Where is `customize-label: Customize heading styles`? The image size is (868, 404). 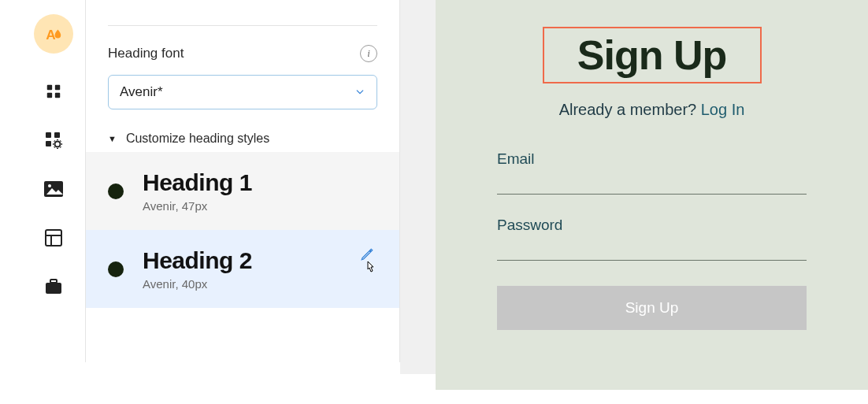
customize-label: Customize heading styles is located at coordinates (198, 139).